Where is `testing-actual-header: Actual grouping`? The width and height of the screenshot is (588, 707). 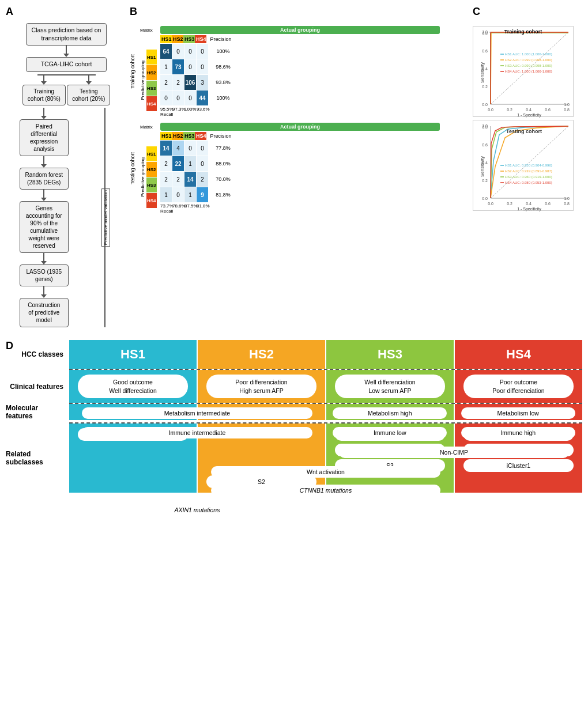
testing-actual-header: Actual grouping is located at coordinates (315, 127).